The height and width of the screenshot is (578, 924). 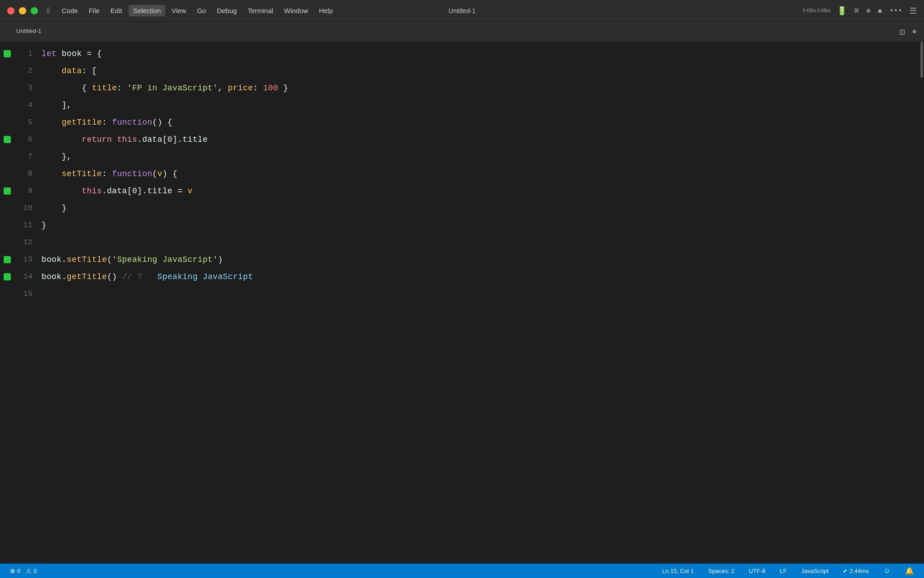 I want to click on language-mode: JavaScript, so click(x=815, y=571).